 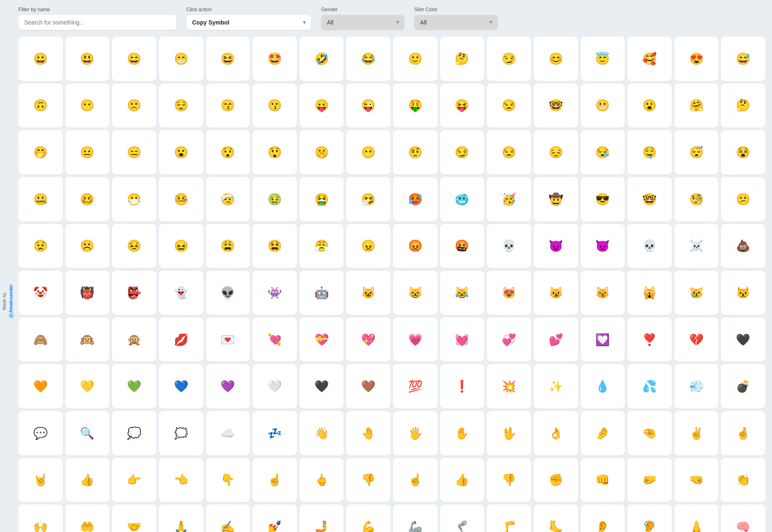 I want to click on emoji-cell: 👿, so click(x=603, y=246).